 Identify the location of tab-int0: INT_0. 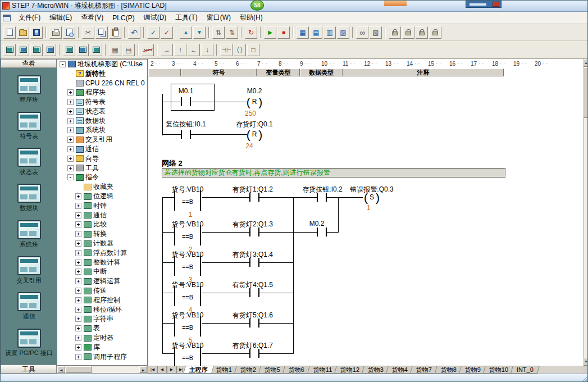
(525, 370).